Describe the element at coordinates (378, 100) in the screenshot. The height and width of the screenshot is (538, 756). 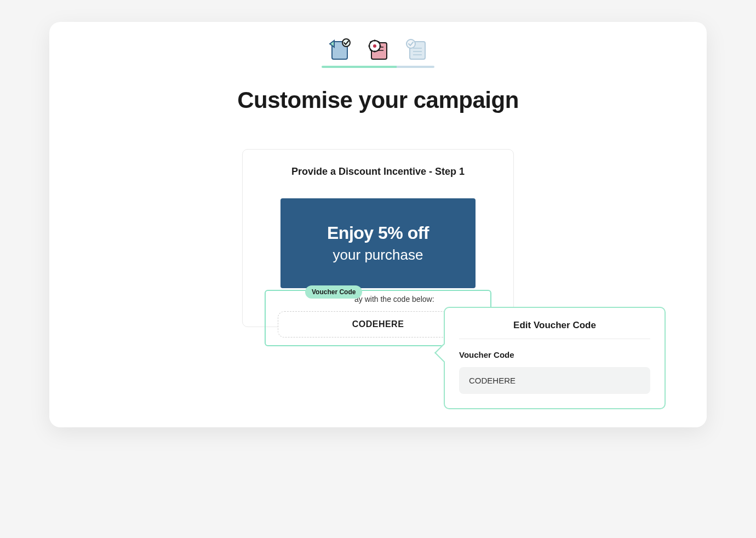
I see `page-title: Customise your campaign` at that location.